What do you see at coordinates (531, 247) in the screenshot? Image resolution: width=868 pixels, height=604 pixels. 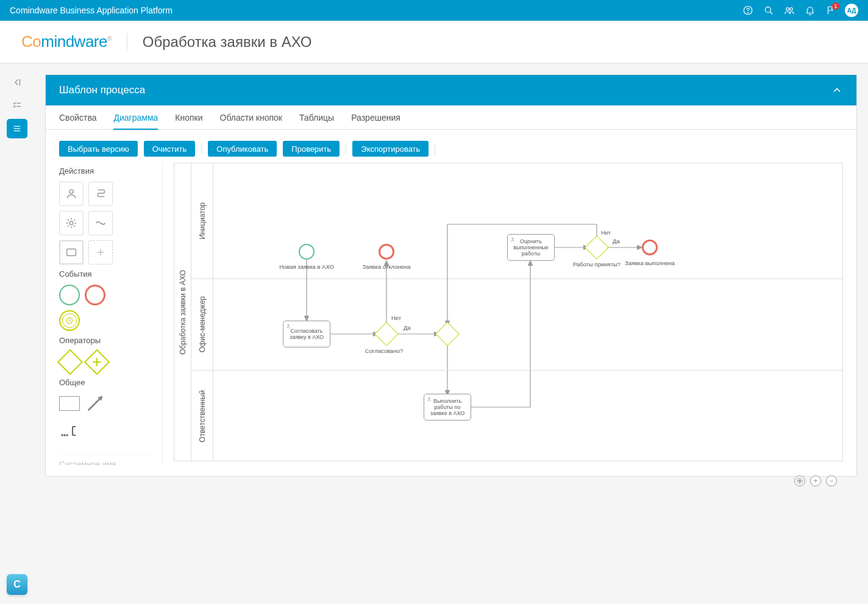 I see `task-evaluate: Оценить выполненные работы` at bounding box center [531, 247].